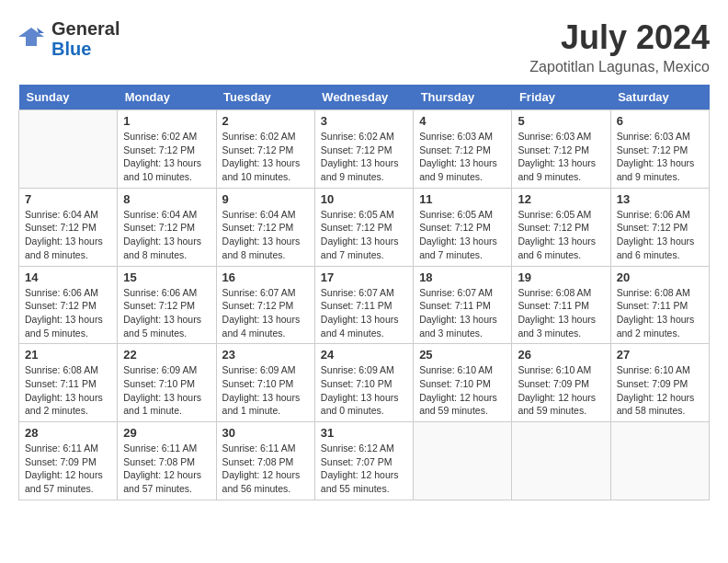 This screenshot has height=563, width=728. I want to click on day-number: 3, so click(364, 121).